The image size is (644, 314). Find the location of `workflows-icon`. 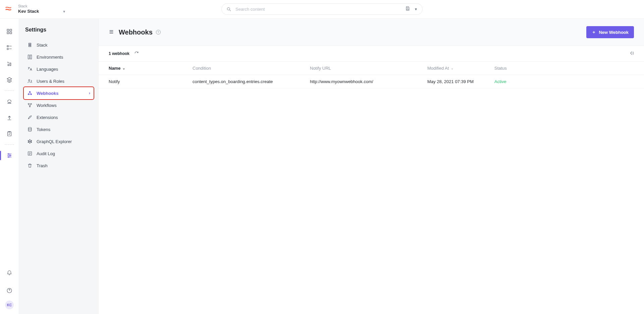

workflows-icon is located at coordinates (30, 105).